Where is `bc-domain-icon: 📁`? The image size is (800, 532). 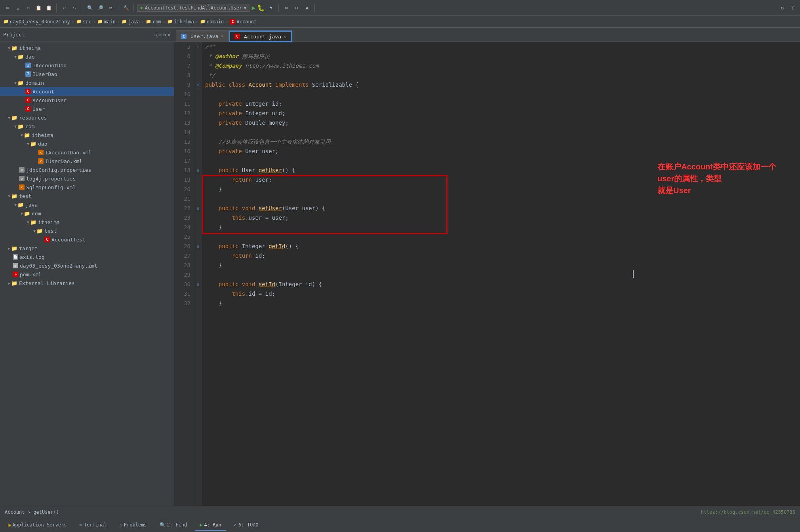 bc-domain-icon: 📁 is located at coordinates (203, 21).